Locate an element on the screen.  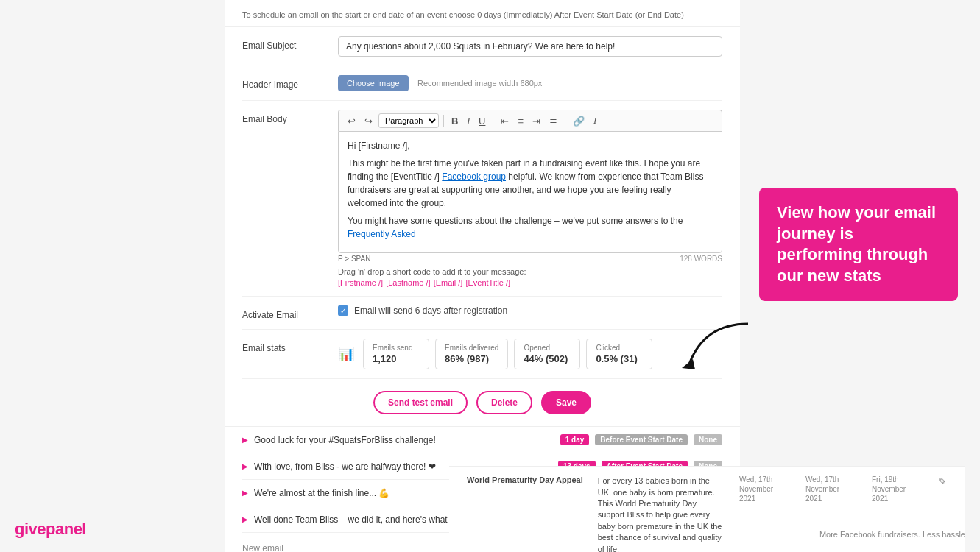
shortcodes-section: Drag 'n' drop a short code to add it to … is located at coordinates (530, 277).